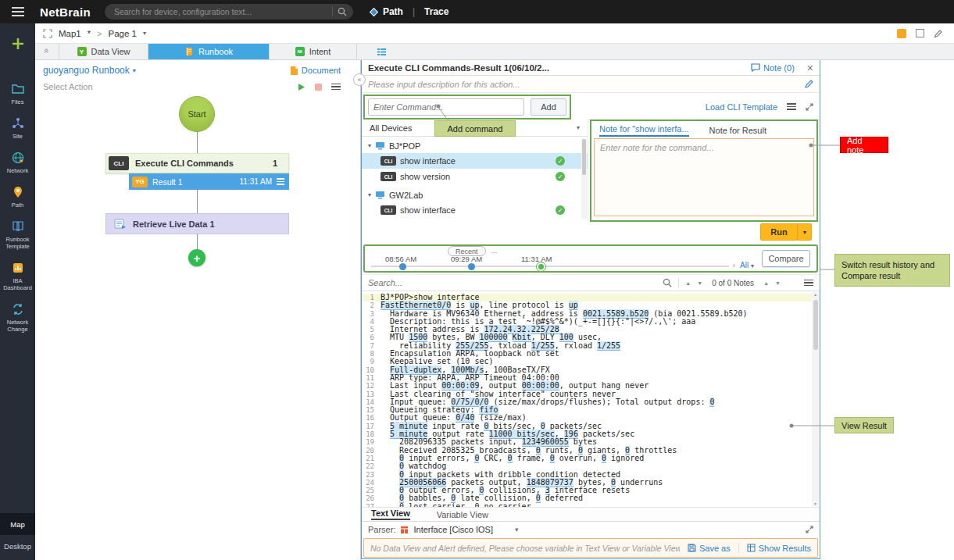 The image size is (954, 560). Describe the element at coordinates (17, 524) in the screenshot. I see `sidebar-item-map: Map` at that location.